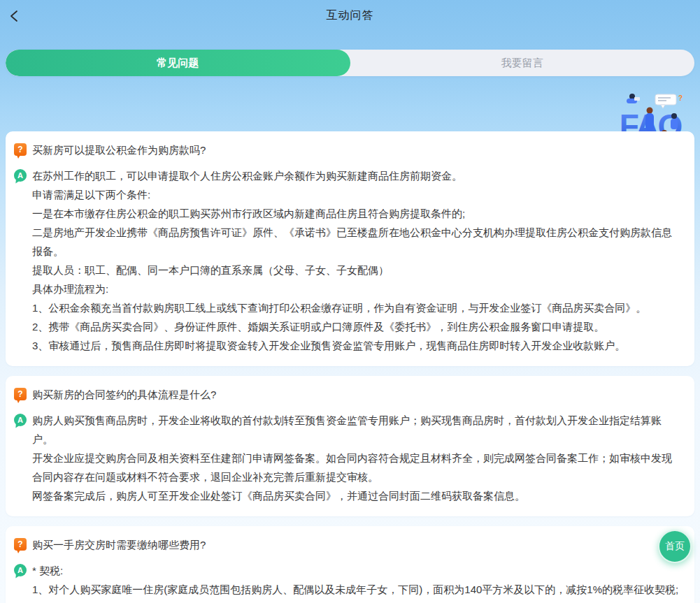 The width and height of the screenshot is (700, 603). What do you see at coordinates (14, 16) in the screenshot?
I see `back-chevron-icon` at bounding box center [14, 16].